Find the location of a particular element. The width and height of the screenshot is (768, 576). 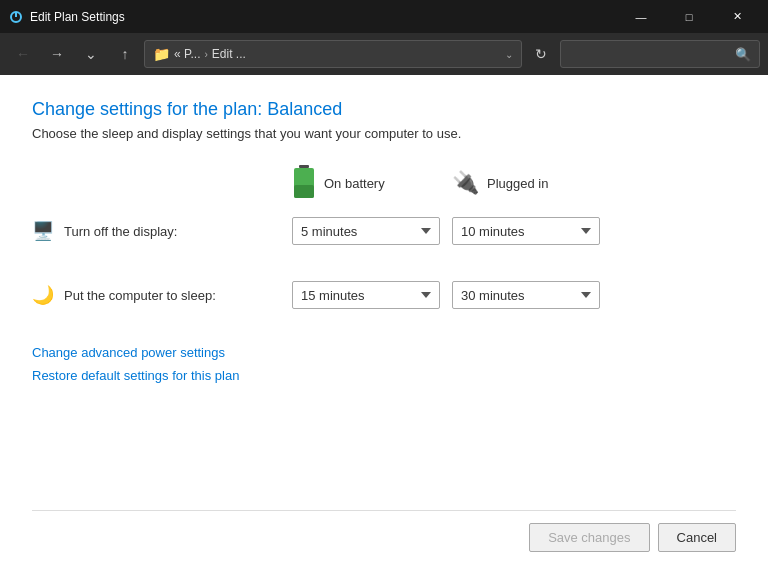

recent-button: ⌄ is located at coordinates (91, 54).